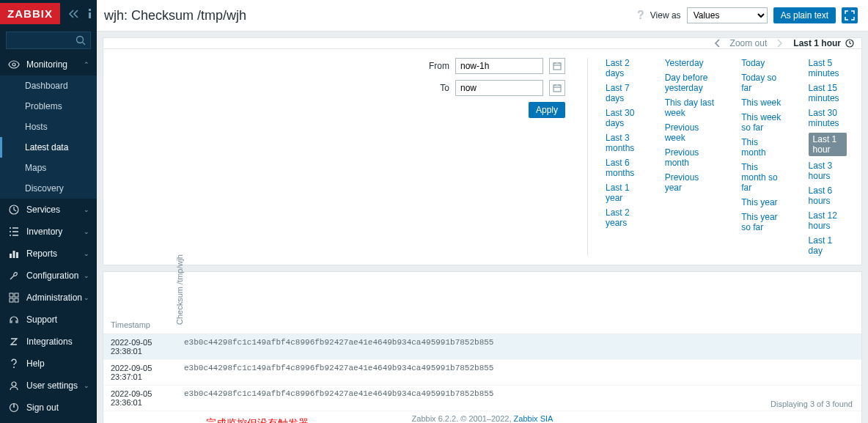 This screenshot has height=423, width=868. Describe the element at coordinates (691, 83) in the screenshot. I see `time-preset-link: Day before yesterday` at that location.